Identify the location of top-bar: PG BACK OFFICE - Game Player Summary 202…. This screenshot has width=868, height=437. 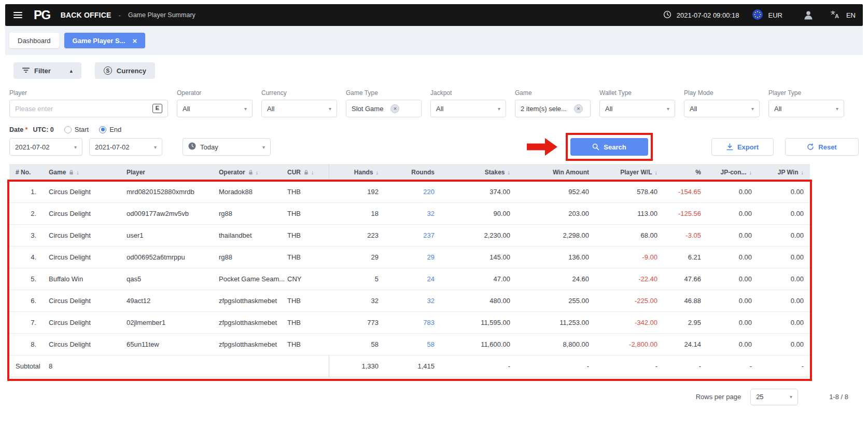
(434, 15).